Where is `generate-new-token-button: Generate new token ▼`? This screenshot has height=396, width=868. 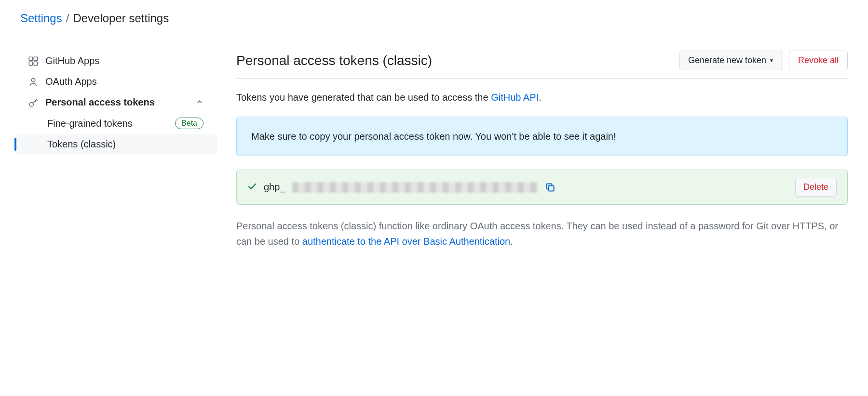 generate-new-token-button: Generate new token ▼ is located at coordinates (731, 61).